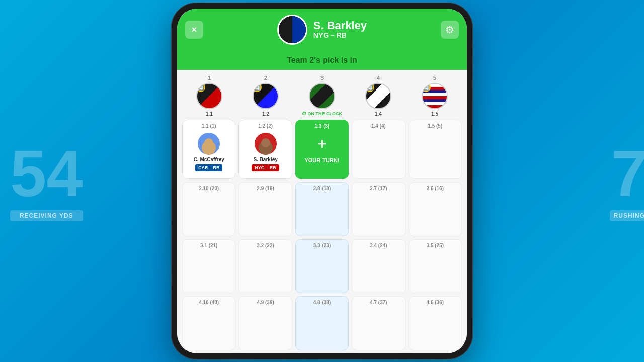 The image size is (644, 362). What do you see at coordinates (46, 181) in the screenshot?
I see `bg-left-stats: 54 RECEIVING YDS` at bounding box center [46, 181].